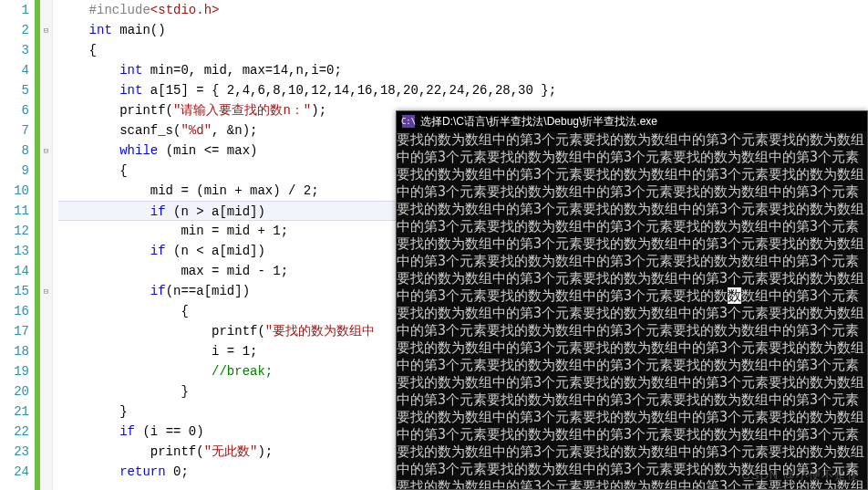 Image resolution: width=868 pixels, height=490 pixels. What do you see at coordinates (15, 331) in the screenshot?
I see `line-number: 17` at bounding box center [15, 331].